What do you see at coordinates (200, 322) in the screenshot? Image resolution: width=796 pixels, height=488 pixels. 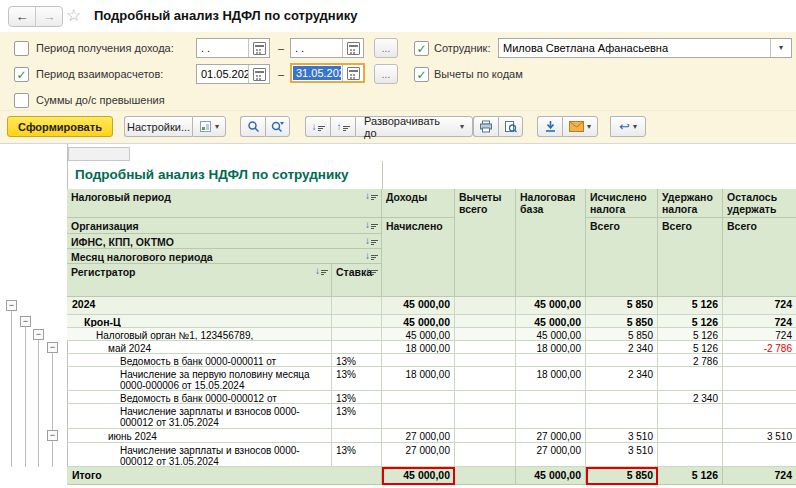 I see `row-label: Крон-Ц` at bounding box center [200, 322].